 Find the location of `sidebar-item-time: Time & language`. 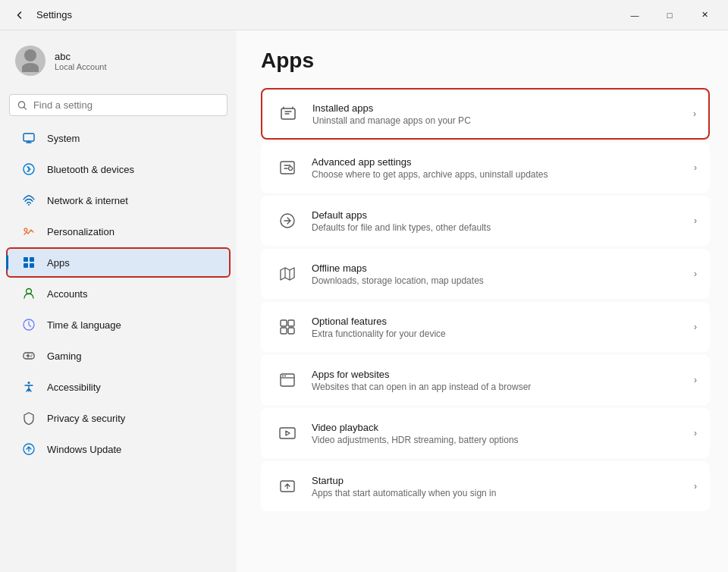

sidebar-item-time: Time & language is located at coordinates (118, 325).